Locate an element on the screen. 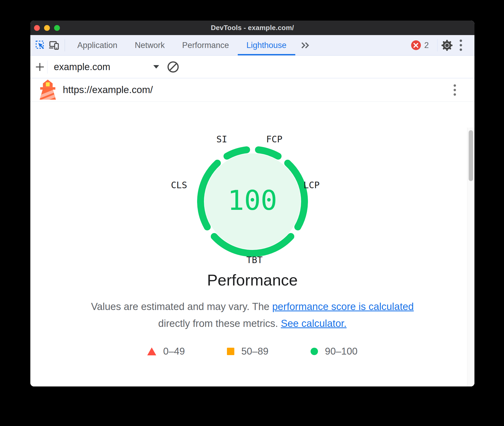 The width and height of the screenshot is (504, 426). inspect-element-icon is located at coordinates (40, 45).